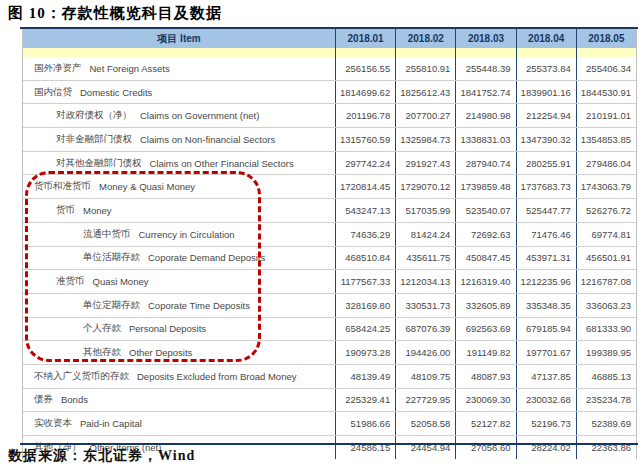 The height and width of the screenshot is (469, 640). Describe the element at coordinates (82, 376) in the screenshot. I see `item-label-zh: 不纳入广义货币的存款` at that location.